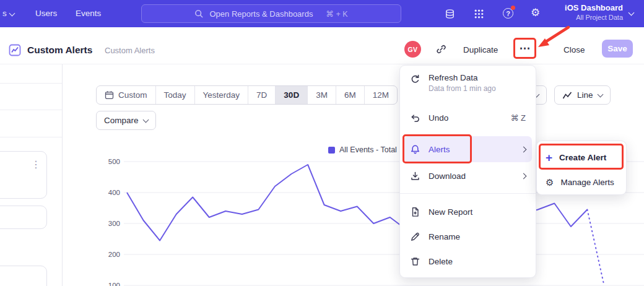 The image size is (644, 286). What do you see at coordinates (468, 176) in the screenshot?
I see `menu-item-download: Download` at bounding box center [468, 176].